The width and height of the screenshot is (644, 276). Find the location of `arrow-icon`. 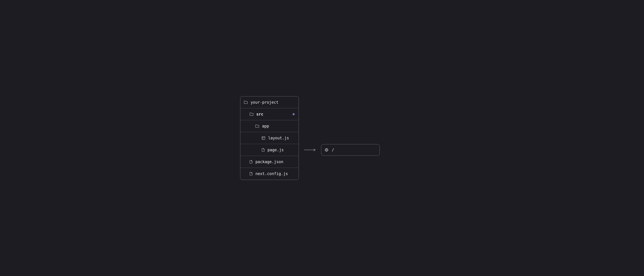

arrow-icon is located at coordinates (310, 150).